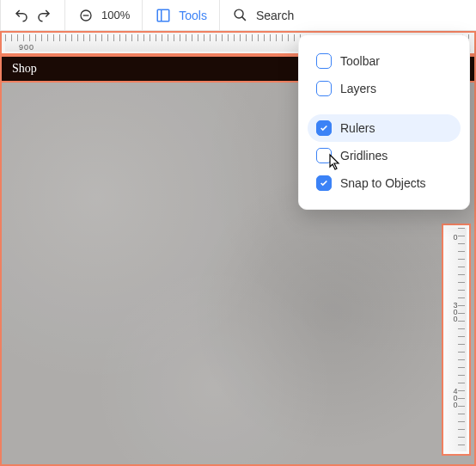 The image size is (476, 466). Describe the element at coordinates (192, 15) in the screenshot. I see `tools-label: Tools` at that location.